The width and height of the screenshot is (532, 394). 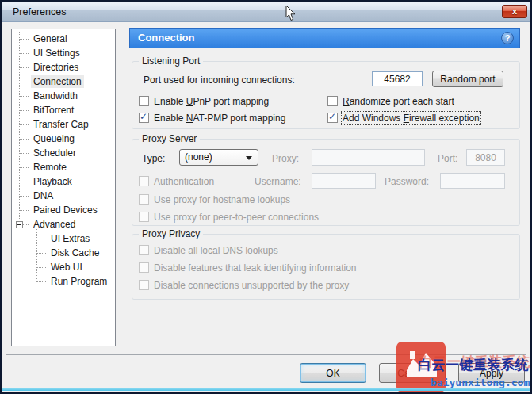 What do you see at coordinates (266, 389) in the screenshot?
I see `window-bottom-glow` at bounding box center [266, 389].